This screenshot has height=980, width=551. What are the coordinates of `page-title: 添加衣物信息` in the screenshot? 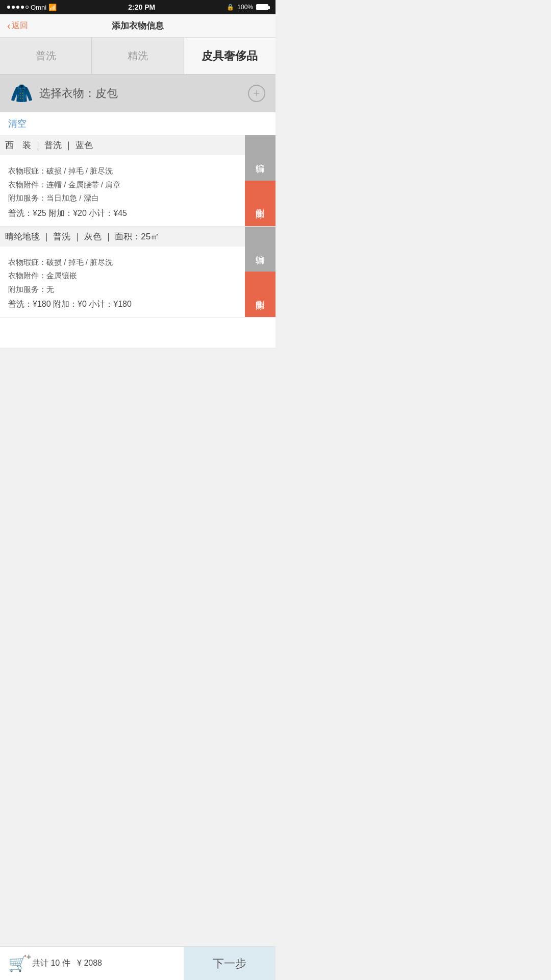 It's located at (138, 26).